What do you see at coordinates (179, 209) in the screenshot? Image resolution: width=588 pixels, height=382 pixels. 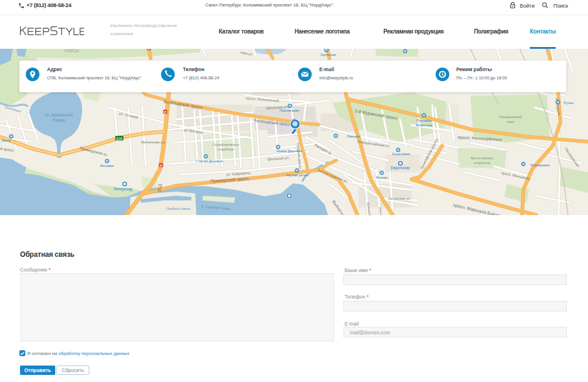 I see `svg-text: Гребной канал` at bounding box center [179, 209].